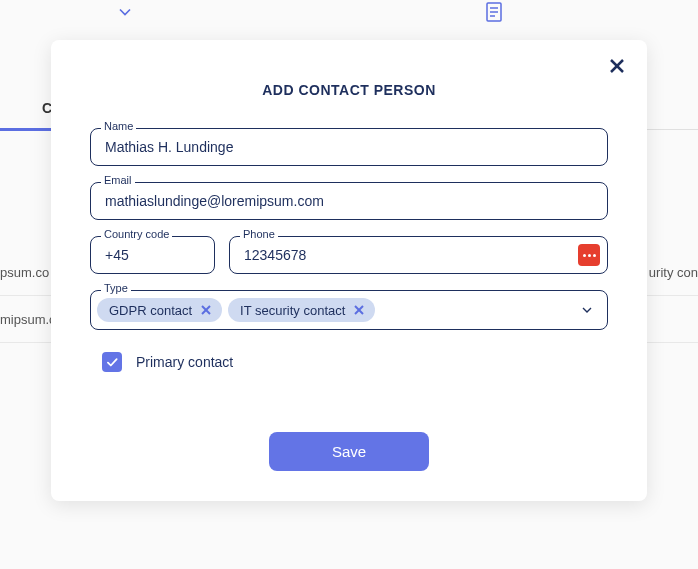  What do you see at coordinates (349, 362) in the screenshot?
I see `primary-contact-row: Primary contact` at bounding box center [349, 362].